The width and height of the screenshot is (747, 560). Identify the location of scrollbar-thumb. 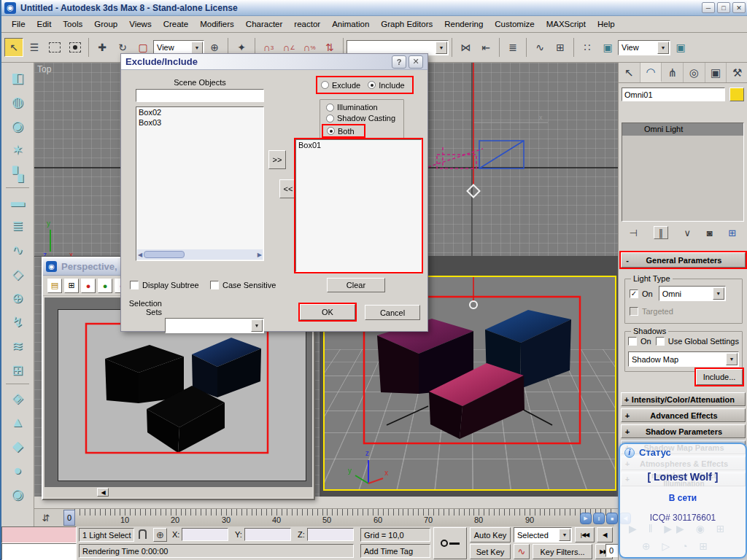
(164, 254).